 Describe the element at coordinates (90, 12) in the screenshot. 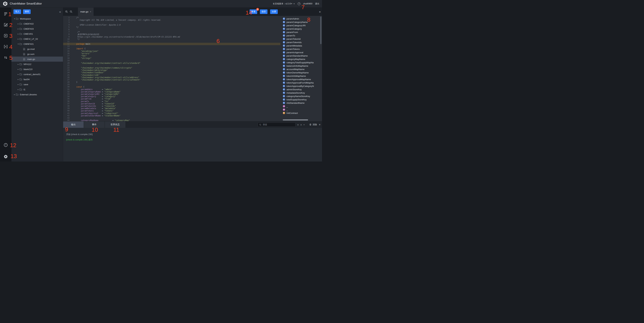

I see `close-tab-icon: ×` at that location.